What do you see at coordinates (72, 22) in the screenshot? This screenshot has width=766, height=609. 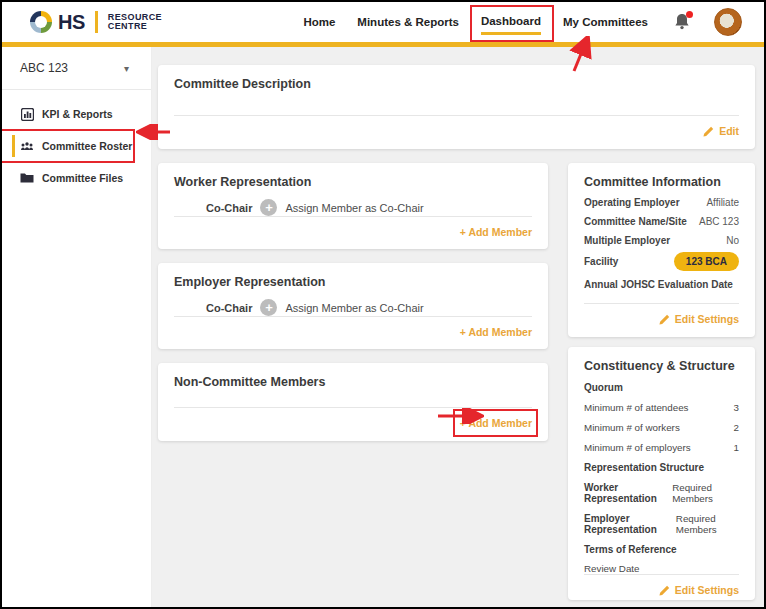 I see `brand-letters: HS` at bounding box center [72, 22].